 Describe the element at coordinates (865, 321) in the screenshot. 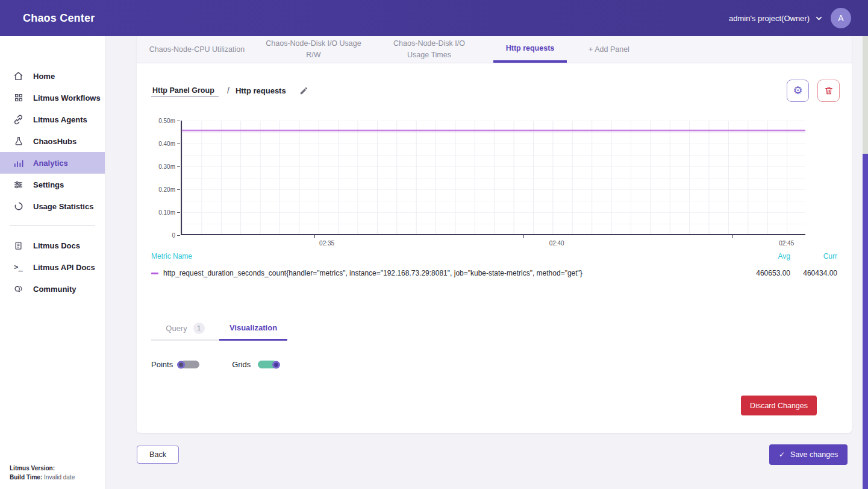

I see `scrollbar-thumb` at that location.